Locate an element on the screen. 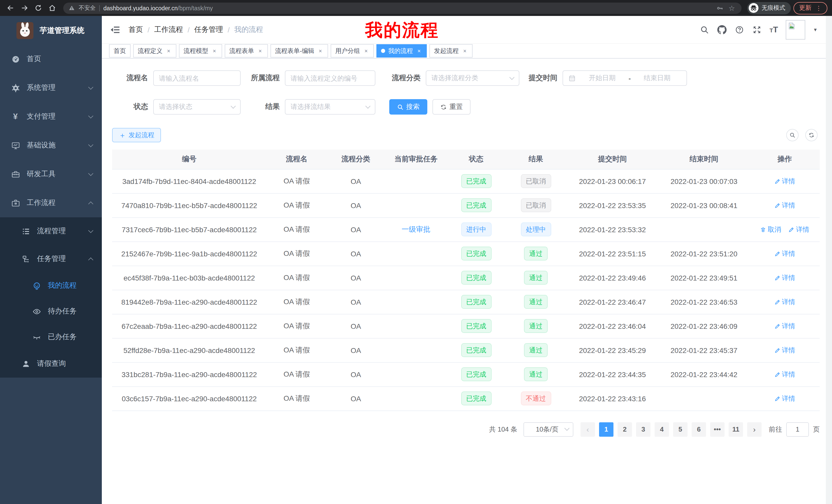 This screenshot has width=832, height=504. tab-user-group: 用户分组× is located at coordinates (352, 51).